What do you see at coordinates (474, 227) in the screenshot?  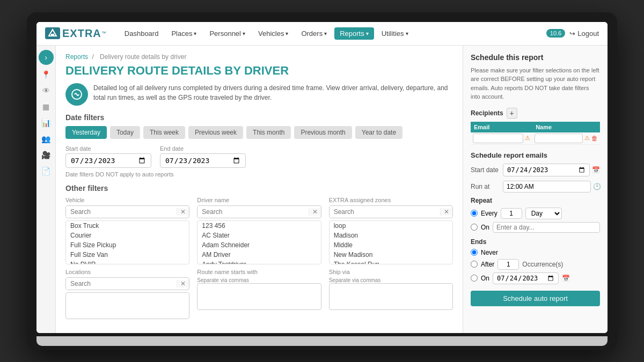 I see `repeat-on-radio` at bounding box center [474, 227].